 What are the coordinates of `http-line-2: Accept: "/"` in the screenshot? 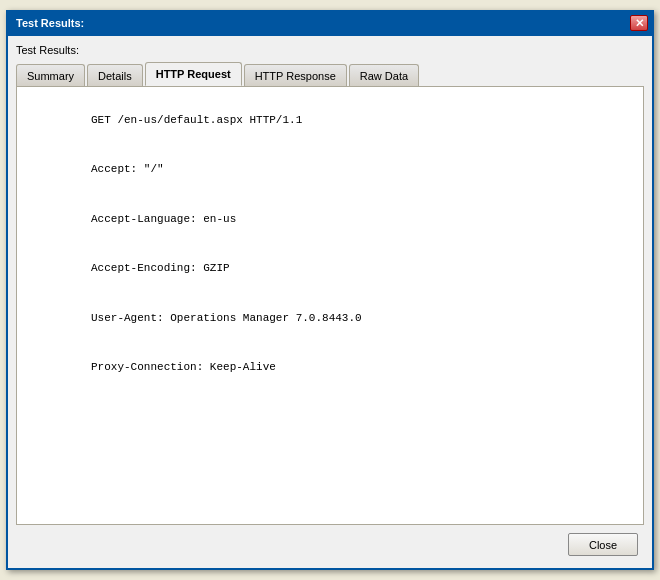 It's located at (128, 169).